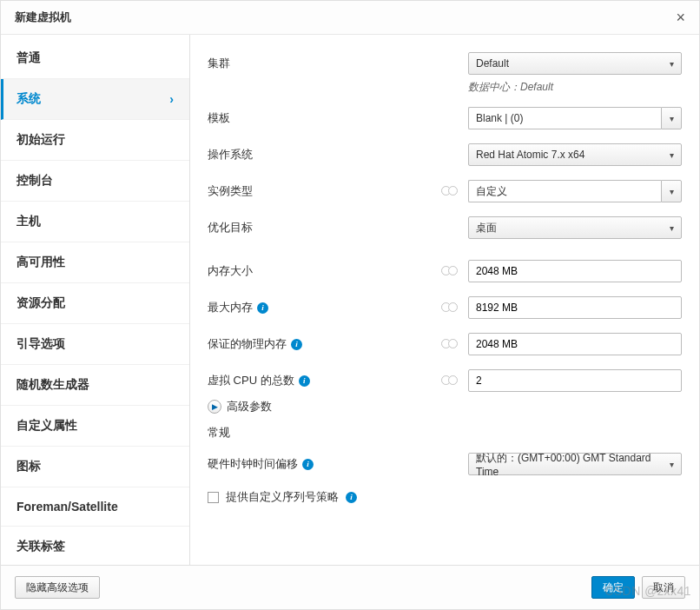  What do you see at coordinates (57, 587) in the screenshot?
I see `hide-advanced-button: 隐藏高级选项` at bounding box center [57, 587].